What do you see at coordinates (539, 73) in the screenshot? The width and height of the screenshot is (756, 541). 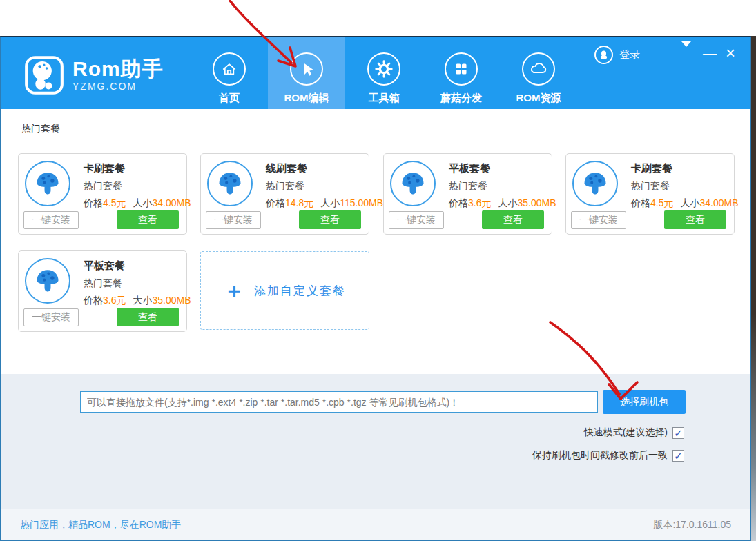 I see `nav-tab-4: ROM资源` at bounding box center [539, 73].